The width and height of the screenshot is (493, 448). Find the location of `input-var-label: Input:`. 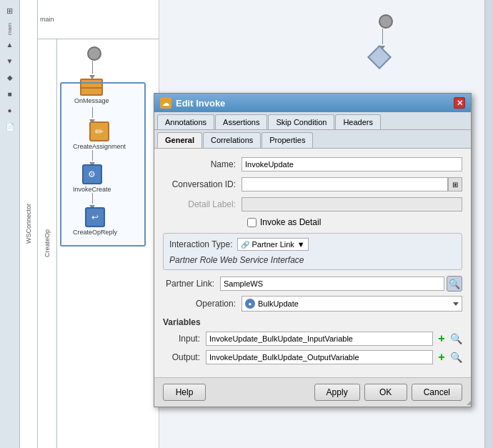

input-var-label: Input: is located at coordinates (184, 339).